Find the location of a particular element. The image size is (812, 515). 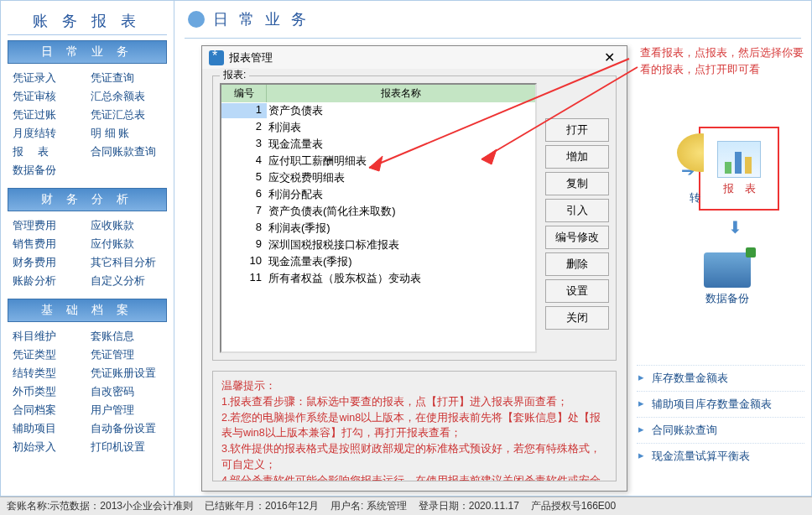

sidebar-item: 自定义分析 is located at coordinates (126, 281).